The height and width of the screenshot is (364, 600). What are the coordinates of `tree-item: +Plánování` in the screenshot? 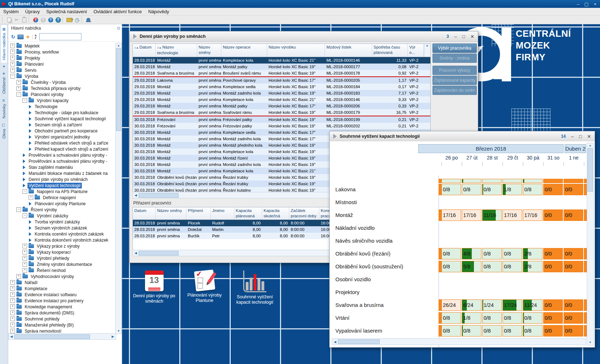 It's located at (62, 64).